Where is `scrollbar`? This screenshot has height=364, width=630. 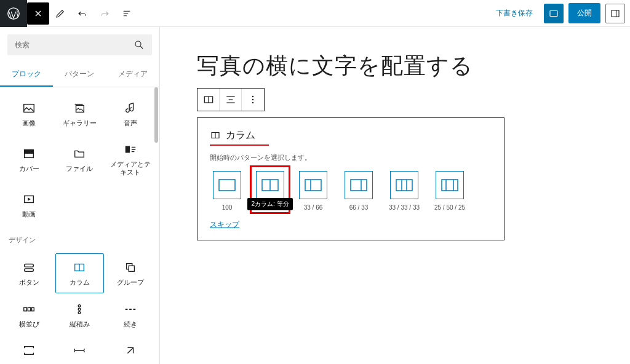 scrollbar is located at coordinates (156, 115).